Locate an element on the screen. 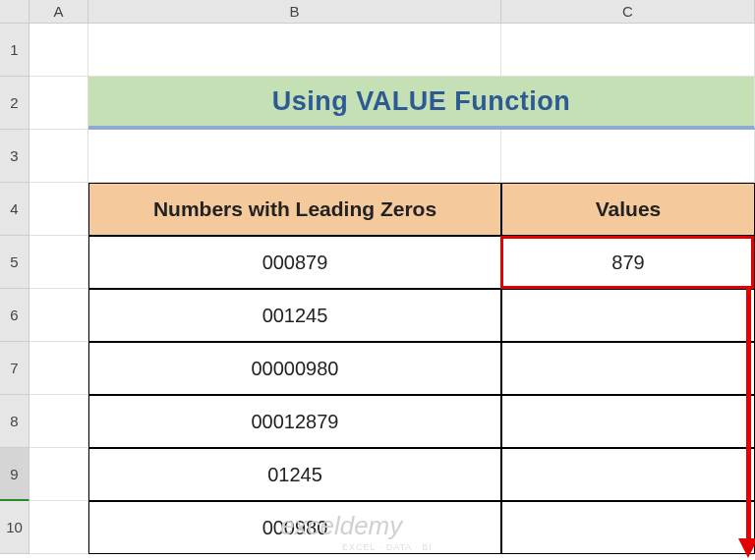  header-leading-zeros: Numbers with Leading Zeros is located at coordinates (295, 209).